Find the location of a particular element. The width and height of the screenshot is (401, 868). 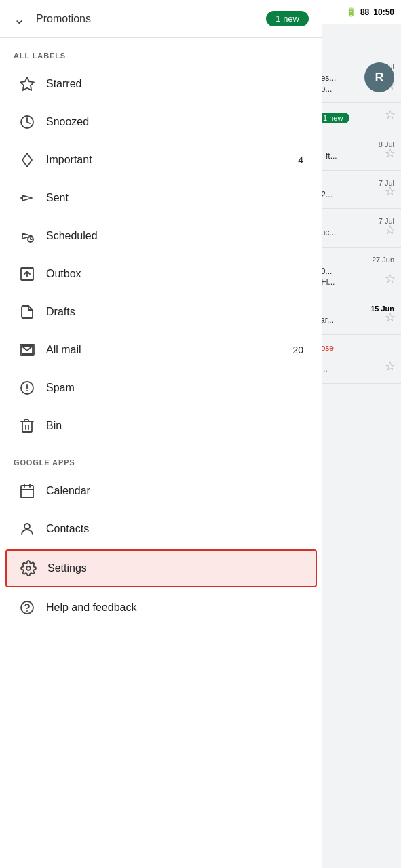

draft-icon is located at coordinates (27, 312).